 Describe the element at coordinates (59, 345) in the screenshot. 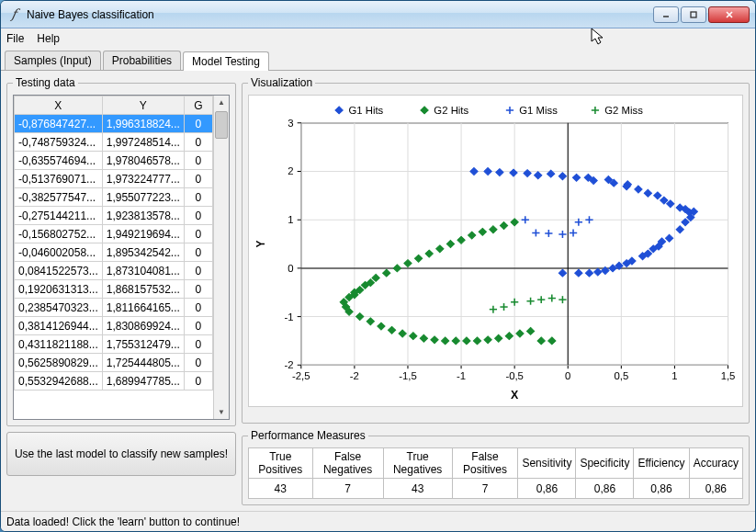

I see `cell-x: 0,4311821188...` at that location.